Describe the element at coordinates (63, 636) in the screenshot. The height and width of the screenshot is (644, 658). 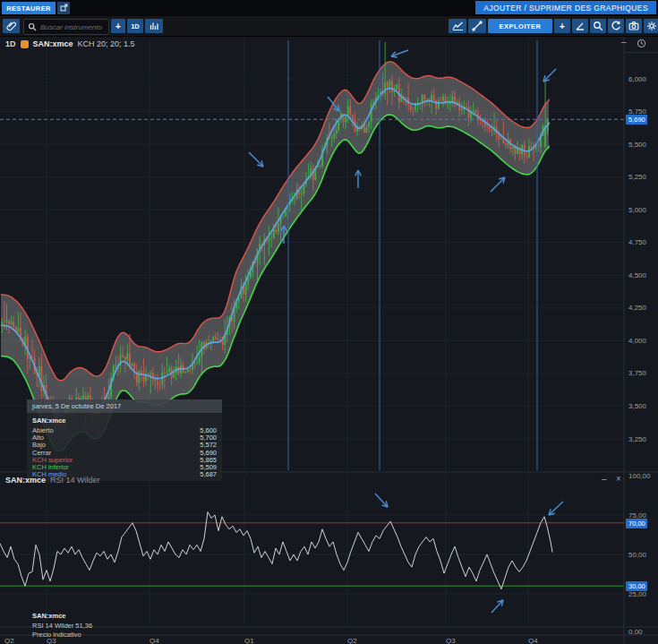
I see `rsi-legend-note: Precio indicativo` at that location.